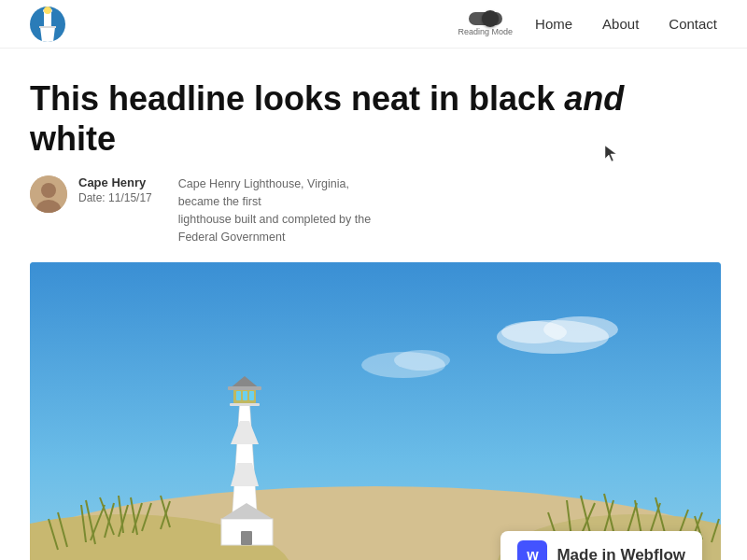 The height and width of the screenshot is (560, 747). Describe the element at coordinates (116, 183) in the screenshot. I see `author-name: Cape Henry` at that location.